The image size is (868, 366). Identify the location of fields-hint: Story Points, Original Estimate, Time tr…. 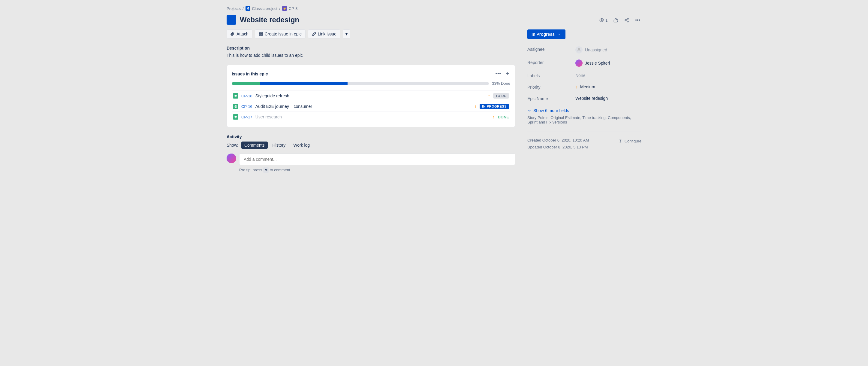
(584, 120).